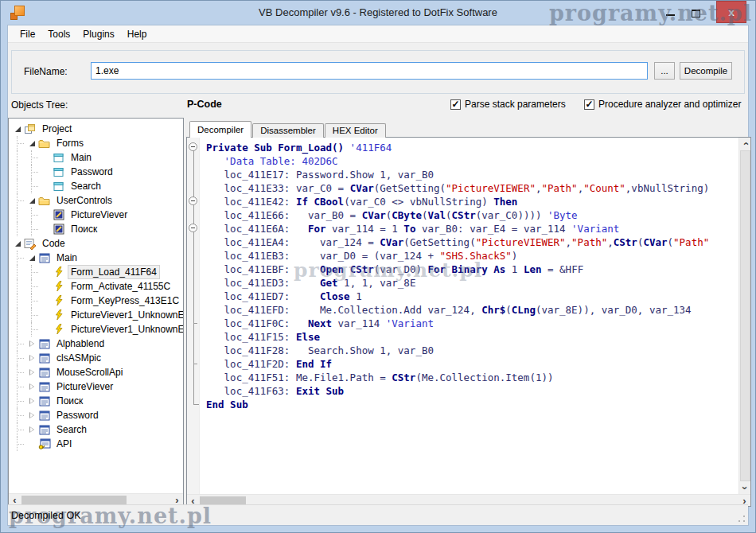  I want to click on filename-input, so click(369, 71).